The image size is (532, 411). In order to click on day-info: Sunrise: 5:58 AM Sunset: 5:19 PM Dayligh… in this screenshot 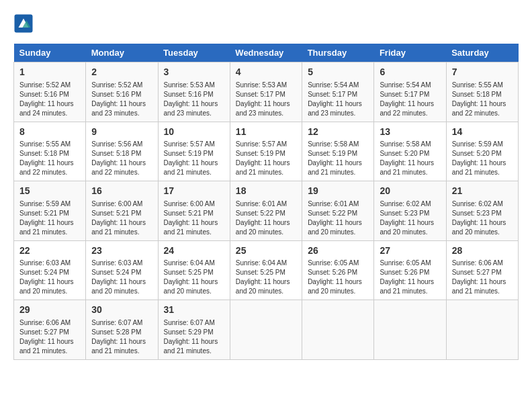, I will do `click(338, 158)`.